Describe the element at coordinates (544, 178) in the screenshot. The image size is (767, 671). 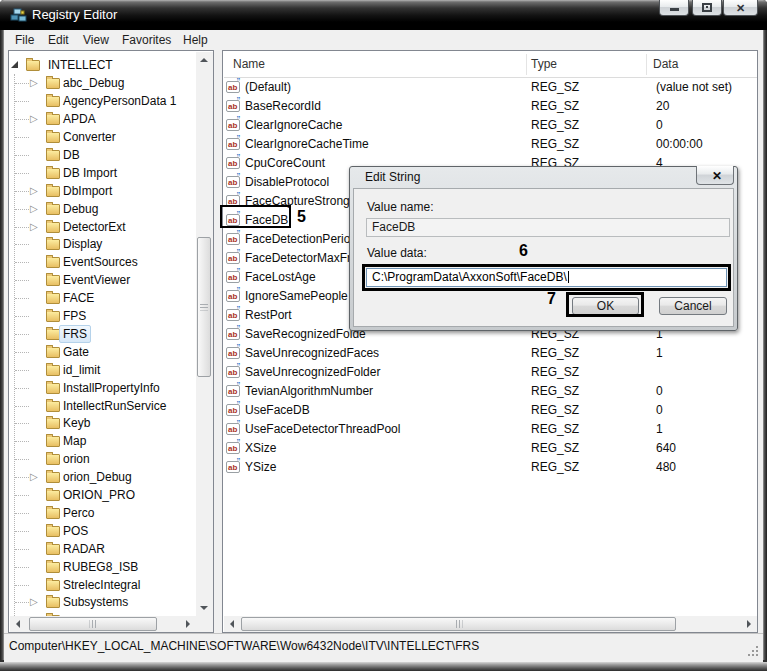
I see `dialog-title-bar: Edit String ✕` at that location.